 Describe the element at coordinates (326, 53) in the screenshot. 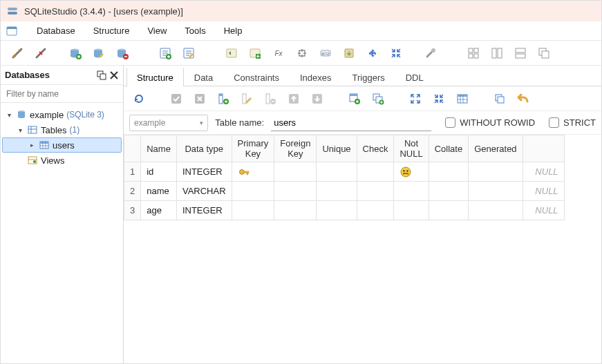

I see `encoding-icon: a=z` at that location.